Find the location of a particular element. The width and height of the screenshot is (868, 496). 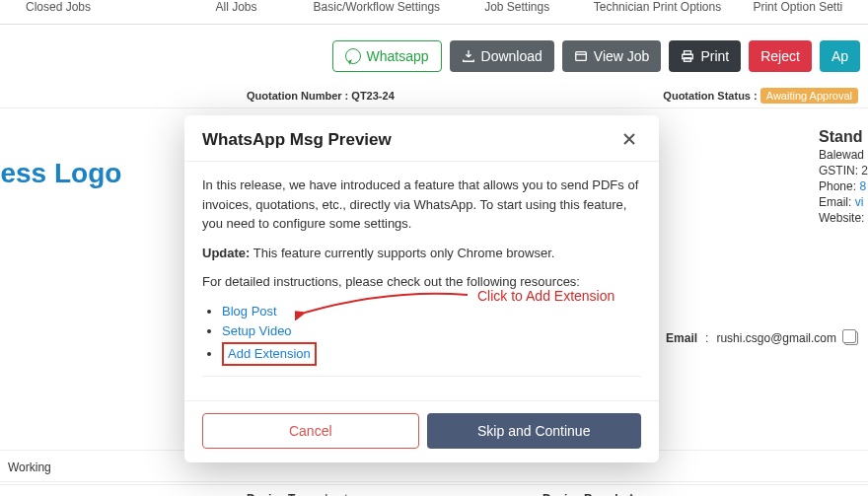

customer-email-label: Email is located at coordinates (682, 338).